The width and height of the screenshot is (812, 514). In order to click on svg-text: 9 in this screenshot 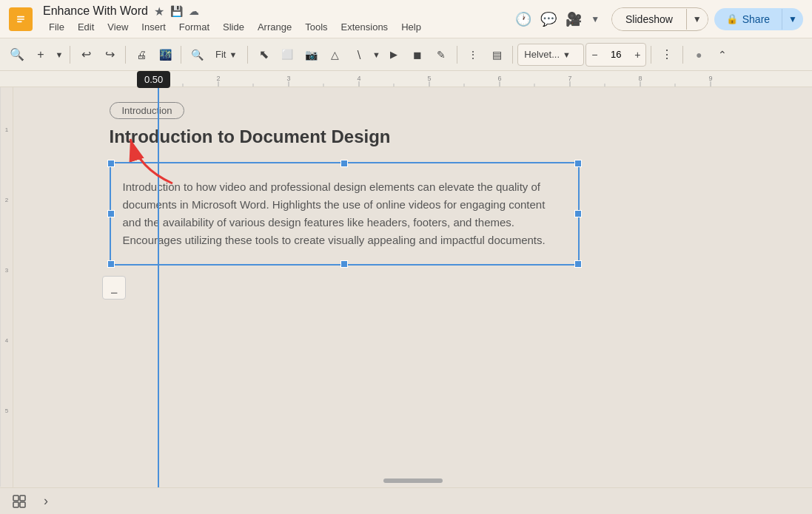, I will do `click(711, 78)`.